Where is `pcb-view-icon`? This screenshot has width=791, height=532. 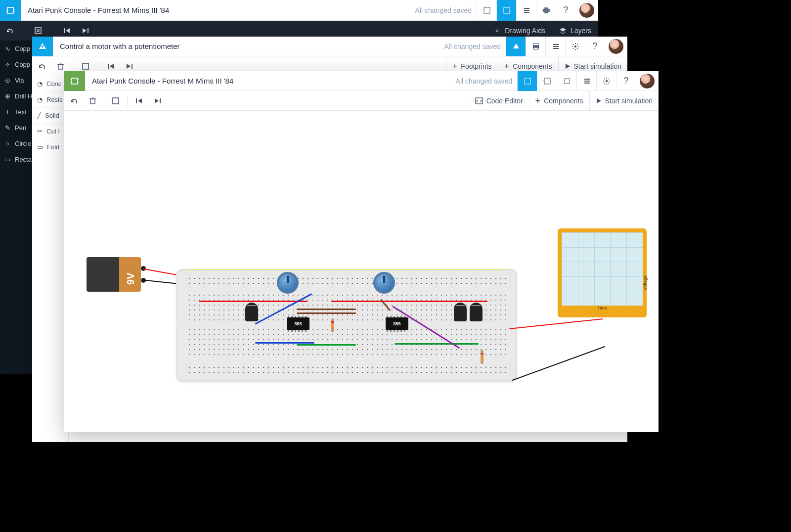 pcb-view-icon is located at coordinates (567, 81).